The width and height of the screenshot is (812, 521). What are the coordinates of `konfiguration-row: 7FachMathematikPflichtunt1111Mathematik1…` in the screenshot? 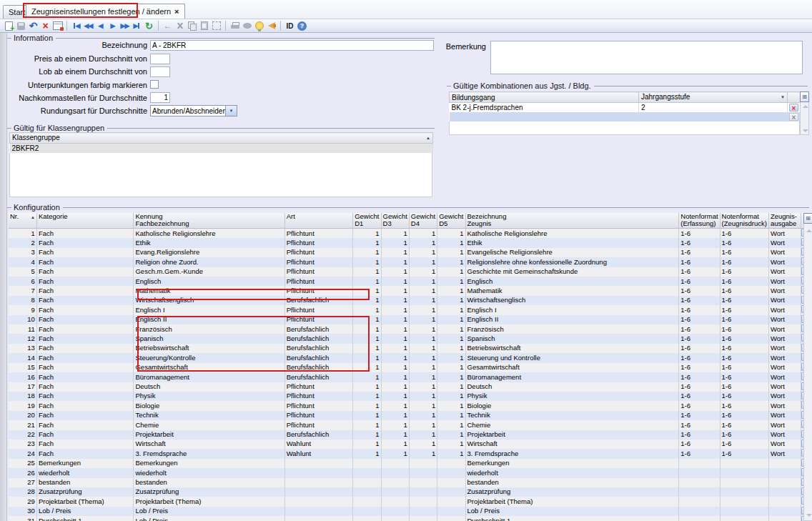 It's located at (410, 290).